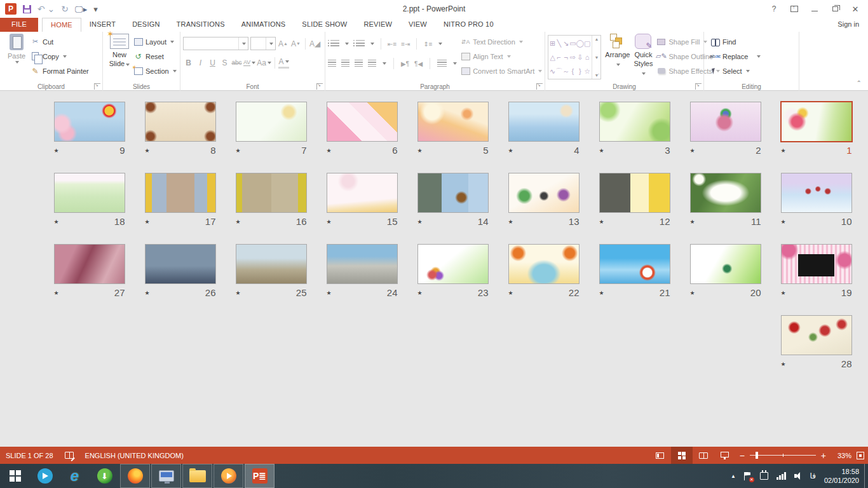 The height and width of the screenshot is (488, 868). What do you see at coordinates (264, 25) in the screenshot?
I see `tab-animations: ANIMATIONS` at bounding box center [264, 25].